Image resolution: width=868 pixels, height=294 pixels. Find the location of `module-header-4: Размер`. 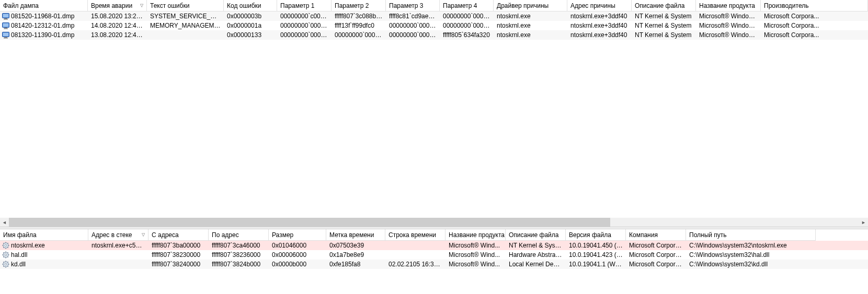

module-header-4: Размер is located at coordinates (298, 235).